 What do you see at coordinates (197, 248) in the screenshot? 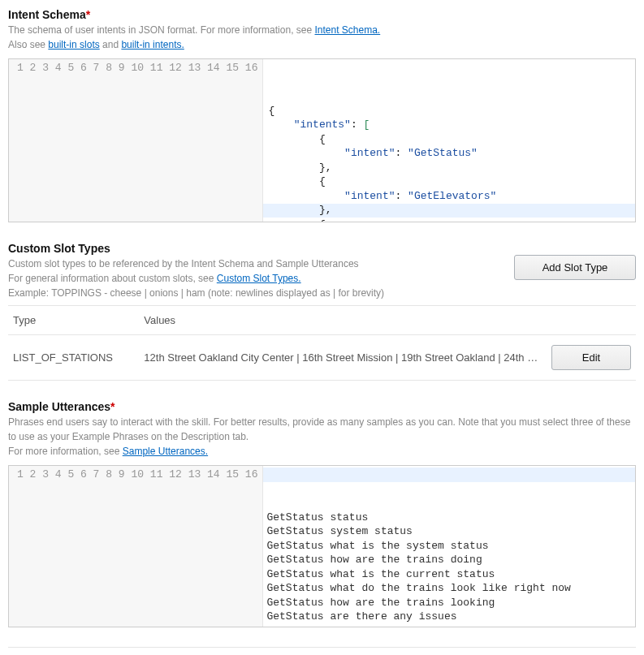
I see `custom-slot-title: Custom Slot Types` at bounding box center [197, 248].